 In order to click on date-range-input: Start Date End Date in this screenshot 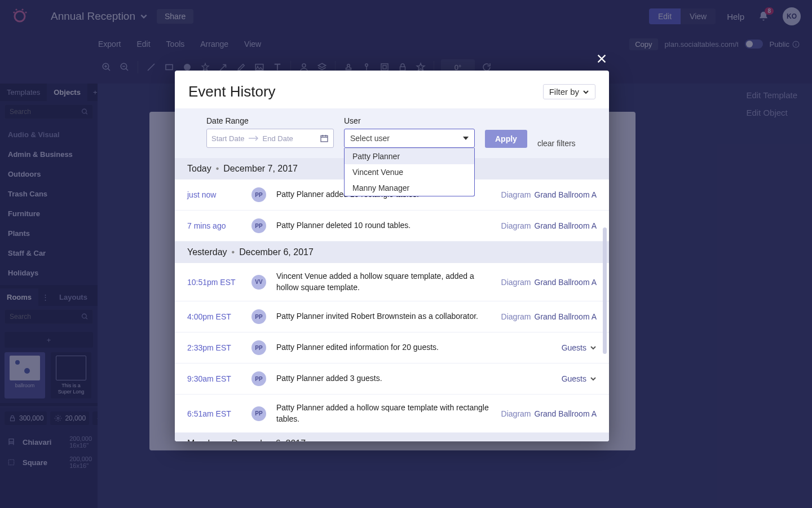, I will do `click(270, 138)`.